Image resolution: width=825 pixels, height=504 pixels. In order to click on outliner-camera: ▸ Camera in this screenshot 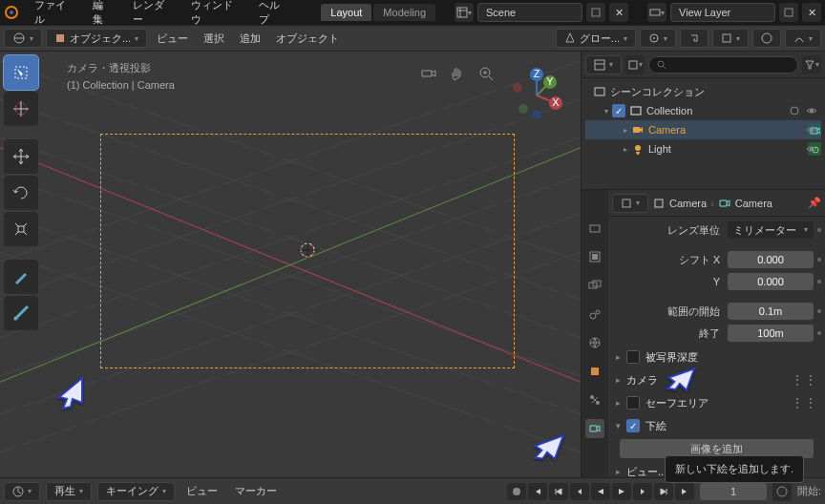, I will do `click(703, 130)`.